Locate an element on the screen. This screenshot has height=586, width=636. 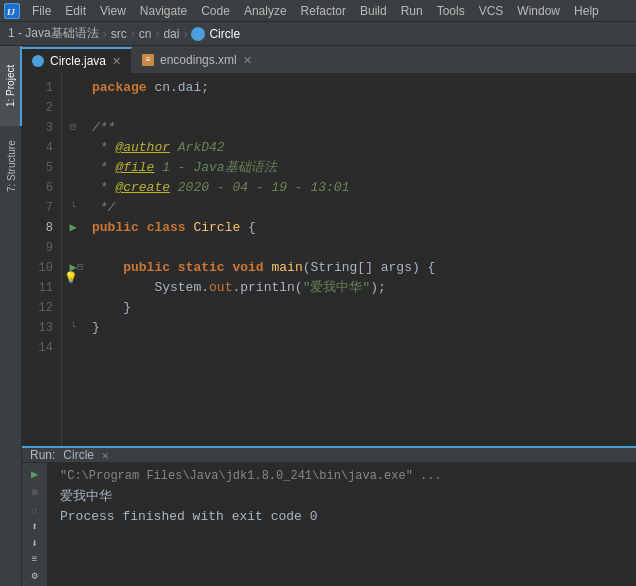
code-line-1: package cn.dai; is located at coordinates (364, 88).